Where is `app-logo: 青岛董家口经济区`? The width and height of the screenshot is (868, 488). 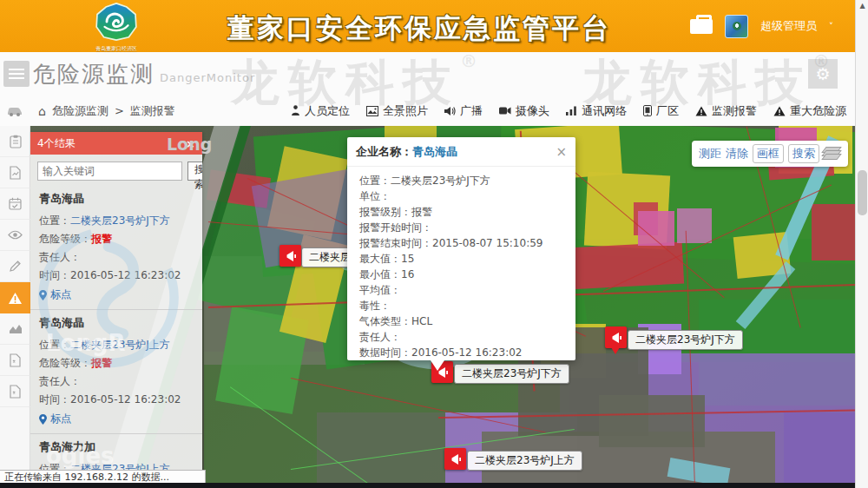 app-logo: 青岛董家口经济区 is located at coordinates (116, 28).